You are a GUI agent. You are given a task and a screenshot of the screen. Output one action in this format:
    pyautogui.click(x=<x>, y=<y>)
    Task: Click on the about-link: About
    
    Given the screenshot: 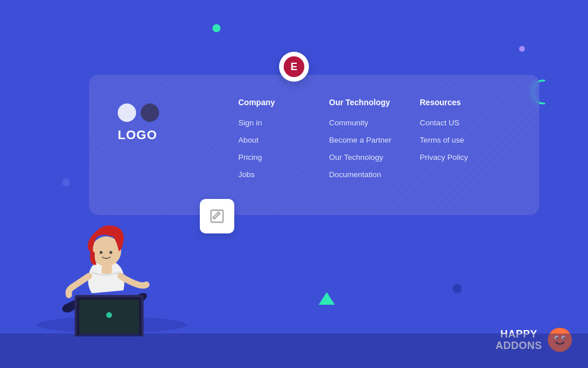 What is the action you would take?
    pyautogui.click(x=248, y=140)
    